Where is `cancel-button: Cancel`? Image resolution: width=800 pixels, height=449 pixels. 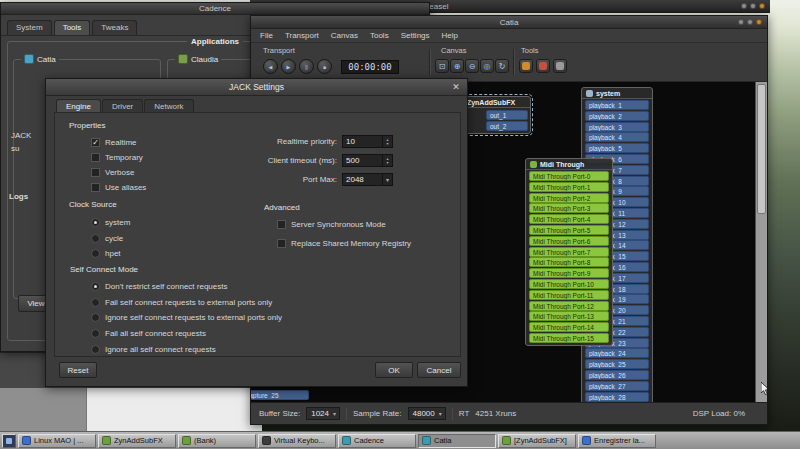 cancel-button: Cancel is located at coordinates (439, 370).